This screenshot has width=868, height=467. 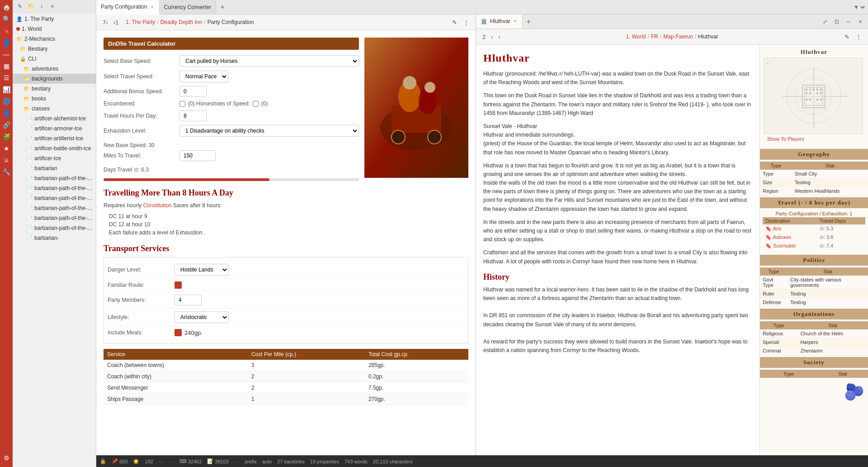 I want to click on file-icon: 📄, so click(x=30, y=228).